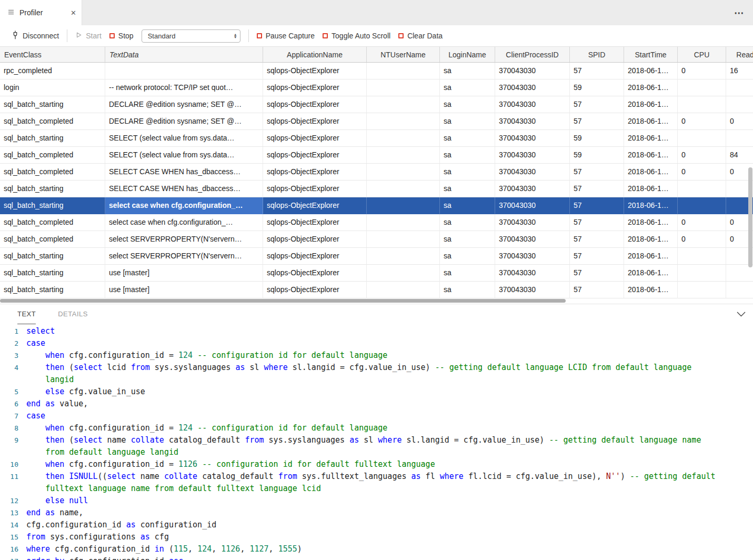 The width and height of the screenshot is (753, 560). I want to click on grid-cell: SELECT CASE WHEN has_dbaccess…, so click(184, 189).